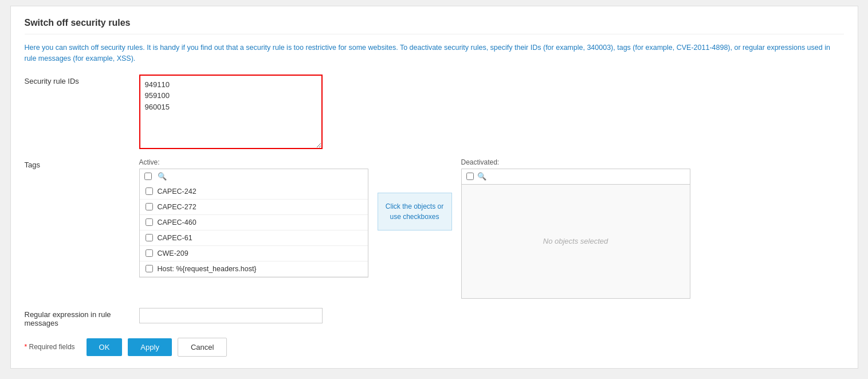 Image resolution: width=868 pixels, height=379 pixels. Describe the element at coordinates (576, 162) in the screenshot. I see `deactivated-label: Deactivated:` at that location.